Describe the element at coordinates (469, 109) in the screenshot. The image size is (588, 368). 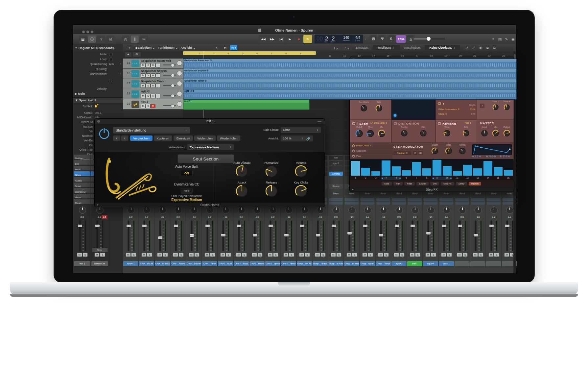
I see `mod-depth-value: 25 %` at that location.